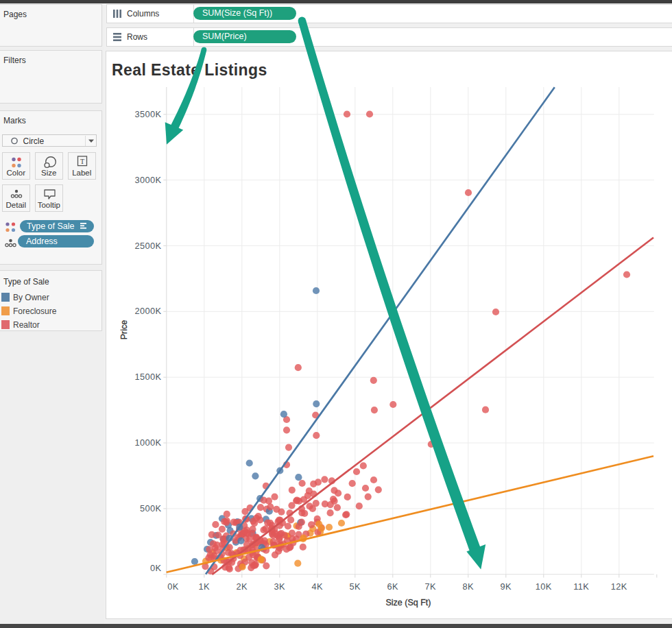  I want to click on svg-text: 11K, so click(581, 587).